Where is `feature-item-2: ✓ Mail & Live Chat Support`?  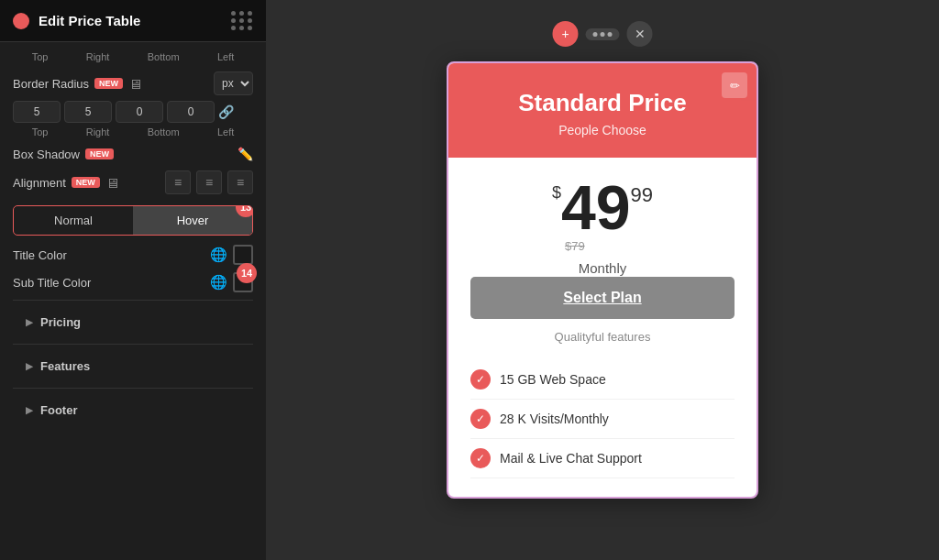 feature-item-2: ✓ Mail & Live Chat Support is located at coordinates (602, 458).